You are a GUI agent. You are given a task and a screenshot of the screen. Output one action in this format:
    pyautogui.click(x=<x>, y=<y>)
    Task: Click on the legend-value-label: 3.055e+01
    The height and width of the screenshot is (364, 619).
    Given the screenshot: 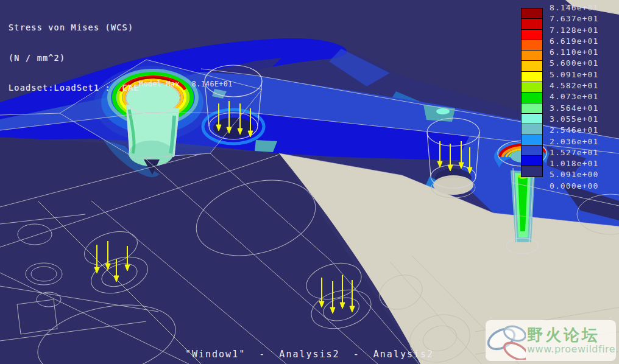 What is the action you would take?
    pyautogui.click(x=574, y=119)
    